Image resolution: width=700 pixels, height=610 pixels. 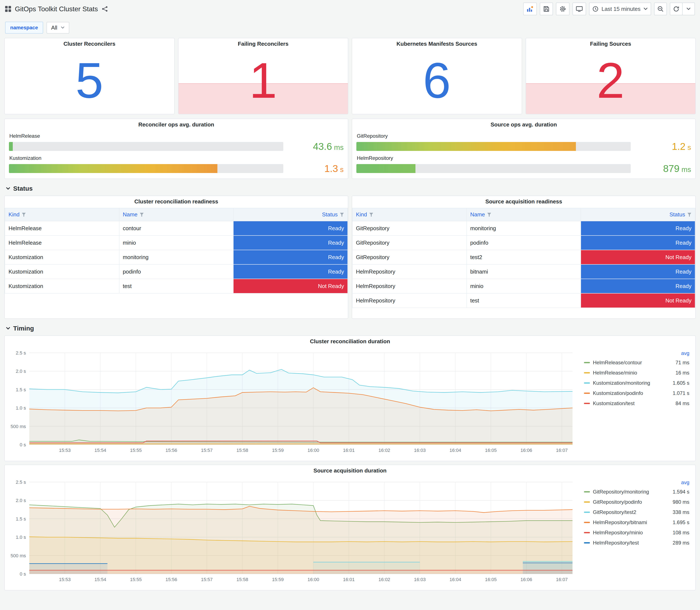 What do you see at coordinates (278, 579) in the screenshot?
I see `svg-text: 15:59` at bounding box center [278, 579].